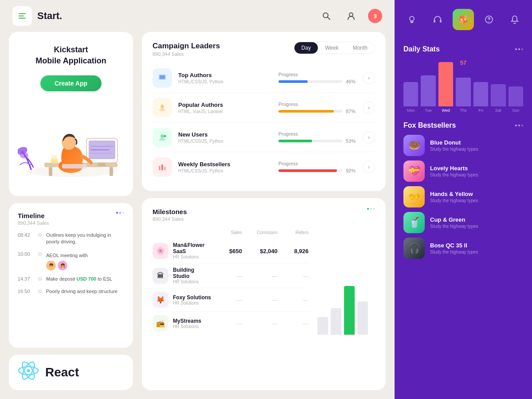 This screenshot has height=399, width=532. I want to click on miles-name-cell: 🏛 Building StudioHR Solutions, so click(182, 276).